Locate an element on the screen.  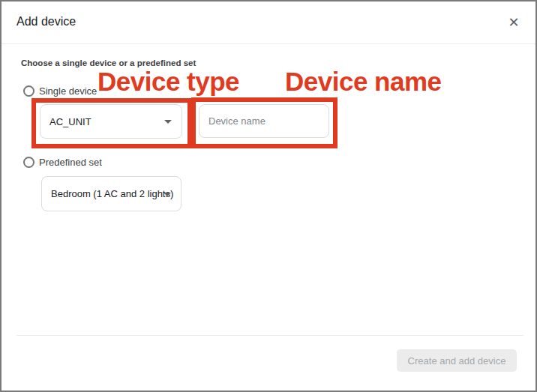
single-device-radio-row: Single device is located at coordinates (60, 91).